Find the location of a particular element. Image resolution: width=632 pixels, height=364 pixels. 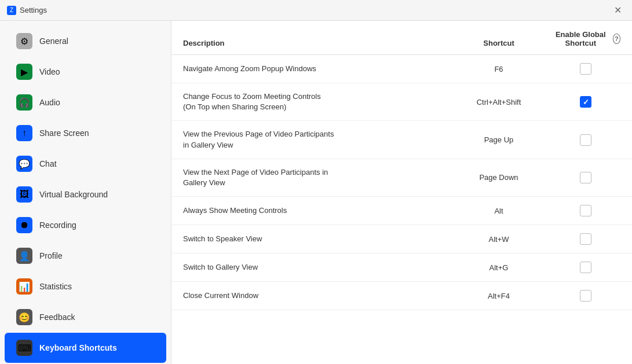

checkbox-container-navigate-zoom-popup is located at coordinates (586, 69).